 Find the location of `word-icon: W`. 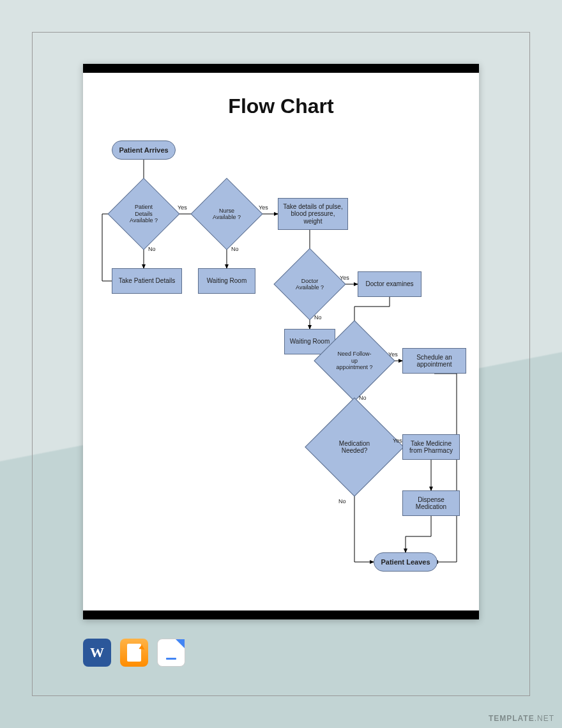

word-icon: W is located at coordinates (97, 653).